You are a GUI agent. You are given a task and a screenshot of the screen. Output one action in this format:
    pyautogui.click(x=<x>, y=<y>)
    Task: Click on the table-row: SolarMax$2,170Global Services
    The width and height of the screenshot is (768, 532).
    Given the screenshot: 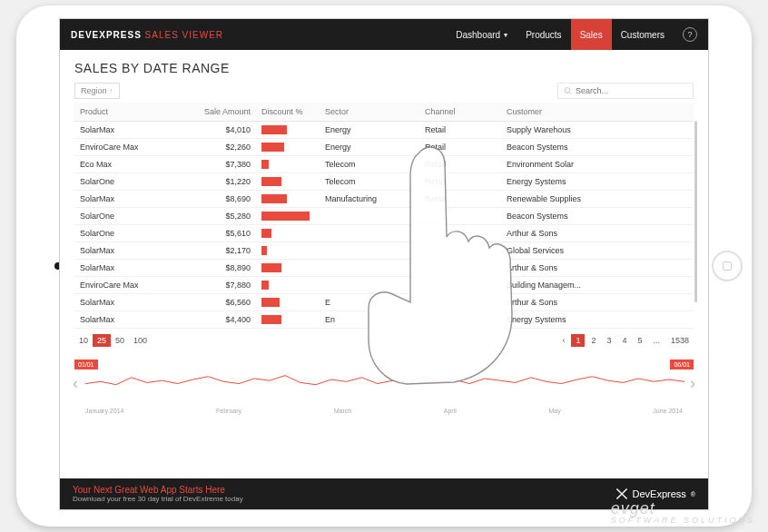 What is the action you would take?
    pyautogui.click(x=384, y=251)
    